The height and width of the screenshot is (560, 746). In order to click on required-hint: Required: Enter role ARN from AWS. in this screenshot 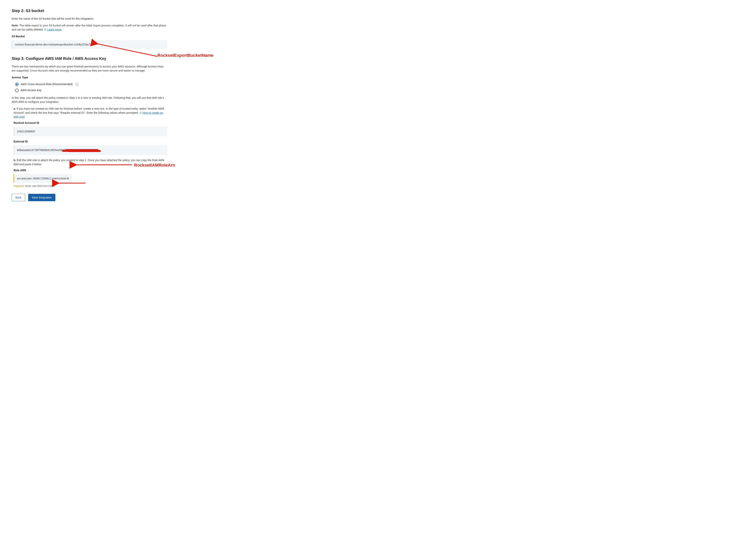, I will do `click(90, 186)`.